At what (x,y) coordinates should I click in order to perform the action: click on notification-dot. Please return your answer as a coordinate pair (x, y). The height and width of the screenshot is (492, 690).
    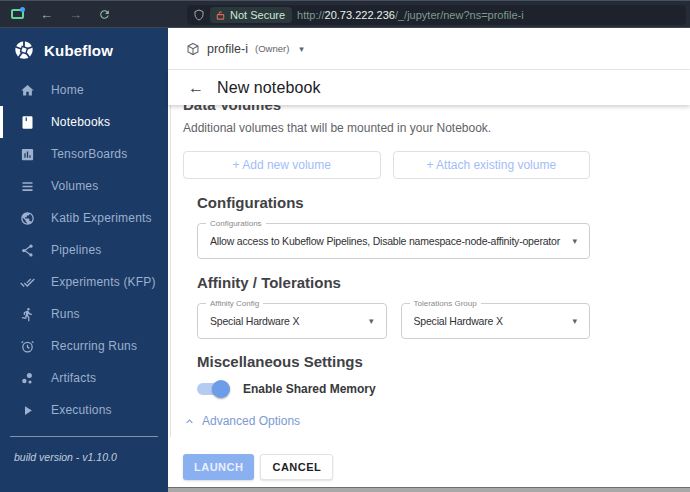
    Looking at the image, I should click on (22, 10).